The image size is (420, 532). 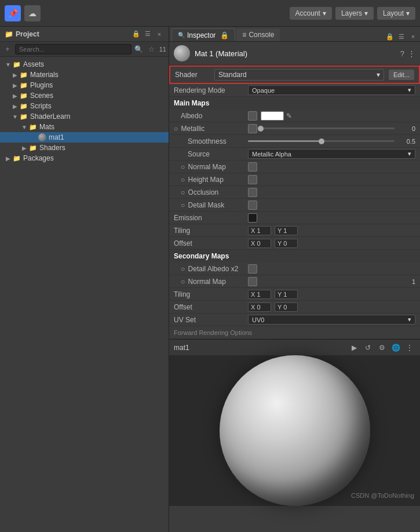 What do you see at coordinates (294, 192) in the screenshot?
I see `occlusion-row: ○ Occlusion` at bounding box center [294, 192].